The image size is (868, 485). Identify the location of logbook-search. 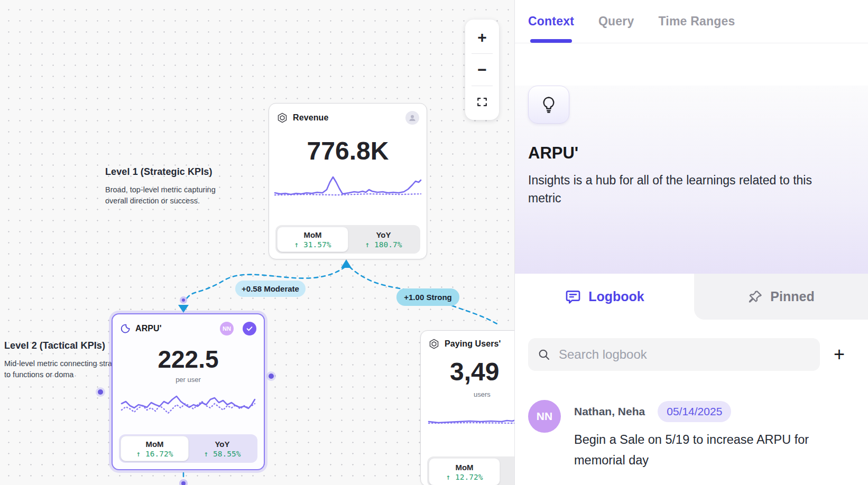
(674, 355).